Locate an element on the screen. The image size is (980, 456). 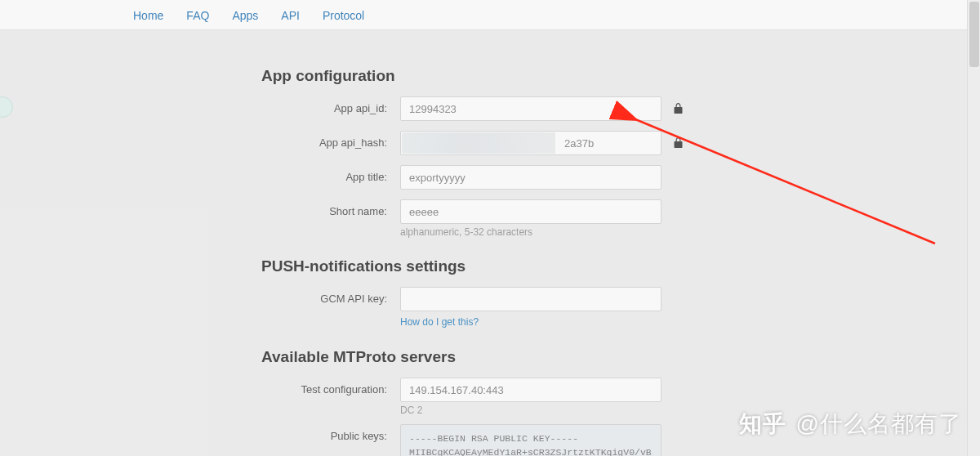
nav-home: Home is located at coordinates (149, 16).